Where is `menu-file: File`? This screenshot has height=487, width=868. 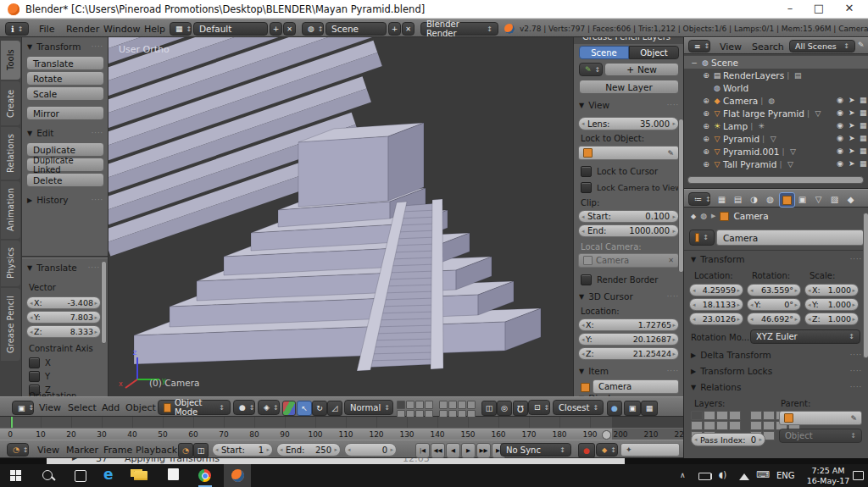
menu-file: File is located at coordinates (47, 29).